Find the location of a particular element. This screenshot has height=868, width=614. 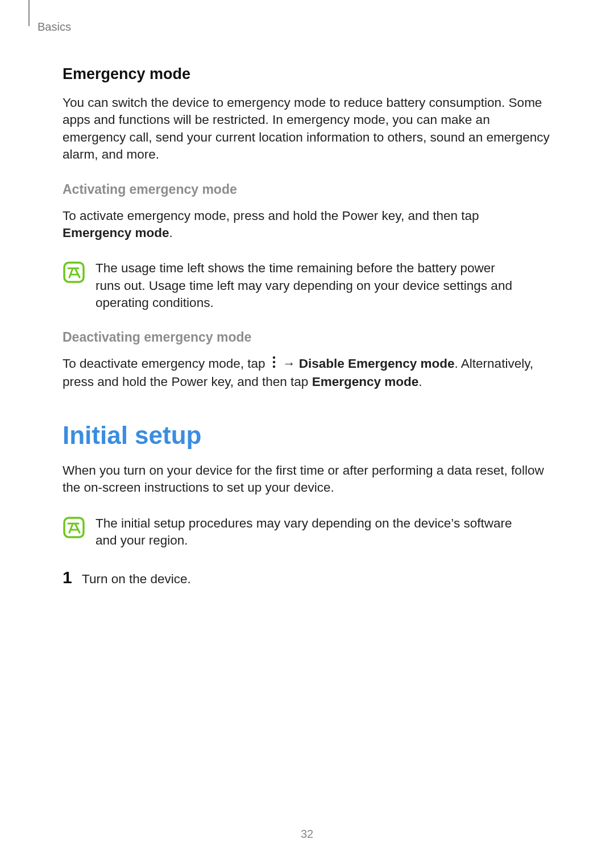

step-1: 1 Turn on the device. is located at coordinates (307, 578).